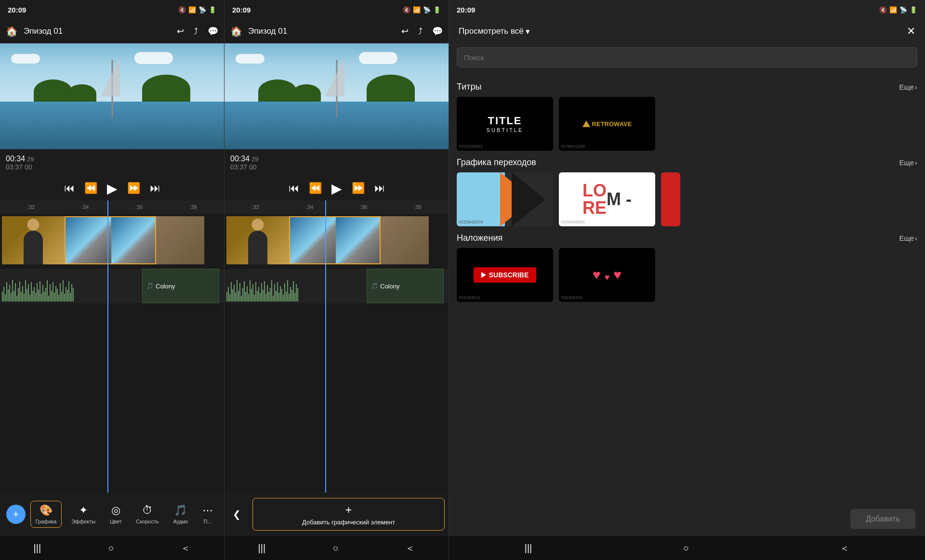 The width and height of the screenshot is (925, 560). I want to click on timeline-area-1: 🎵 Colony, so click(112, 353).